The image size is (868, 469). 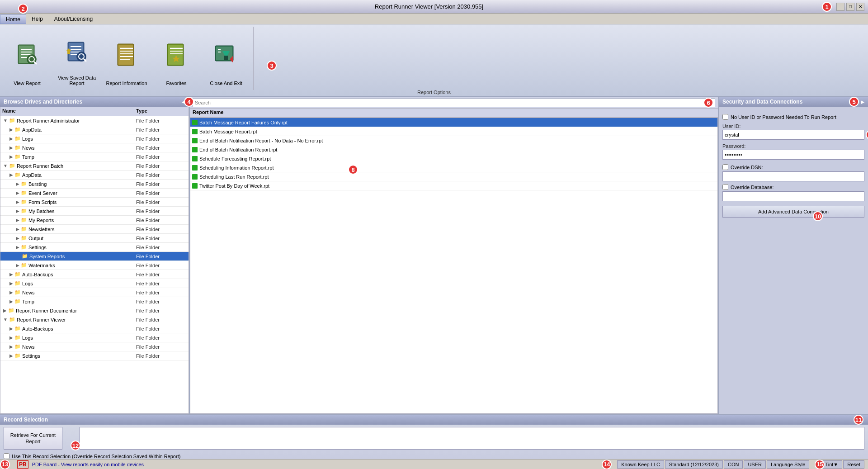 What do you see at coordinates (454, 103) in the screenshot?
I see `search-input` at bounding box center [454, 103].